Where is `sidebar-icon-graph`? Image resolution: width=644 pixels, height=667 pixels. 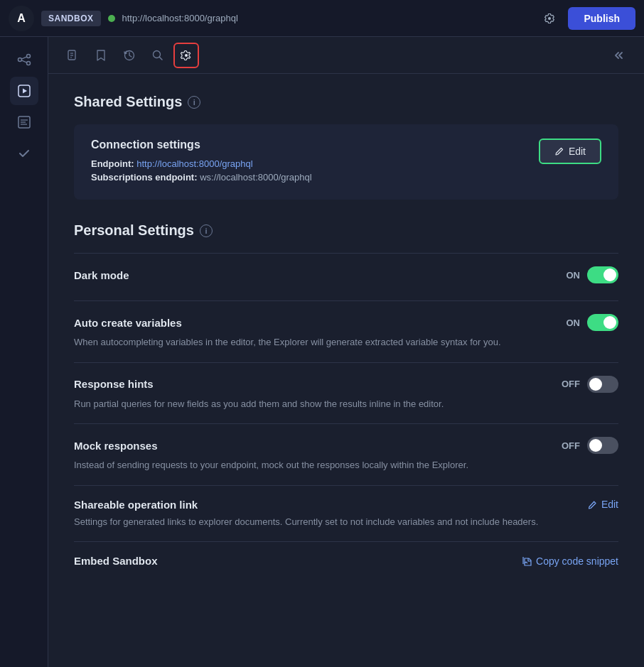
sidebar-icon-graph is located at coordinates (24, 60).